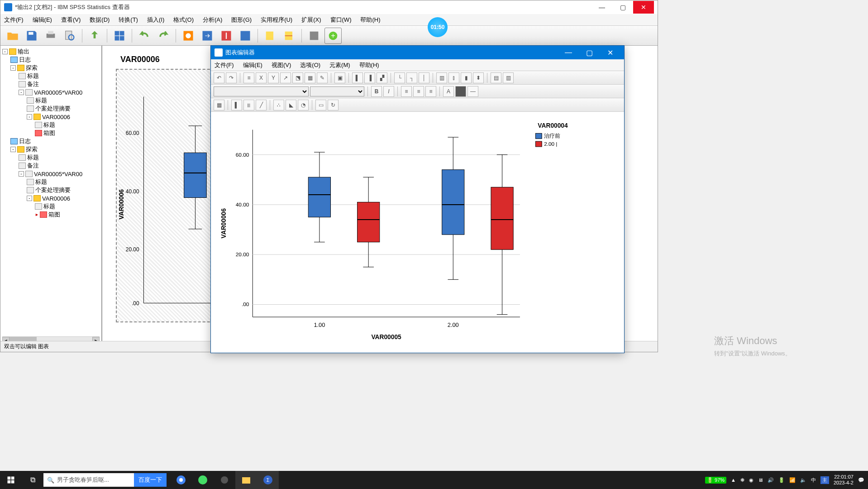 This screenshot has height=489, width=868. What do you see at coordinates (24, 52) in the screenshot?
I see `tree-root: 输出` at bounding box center [24, 52].